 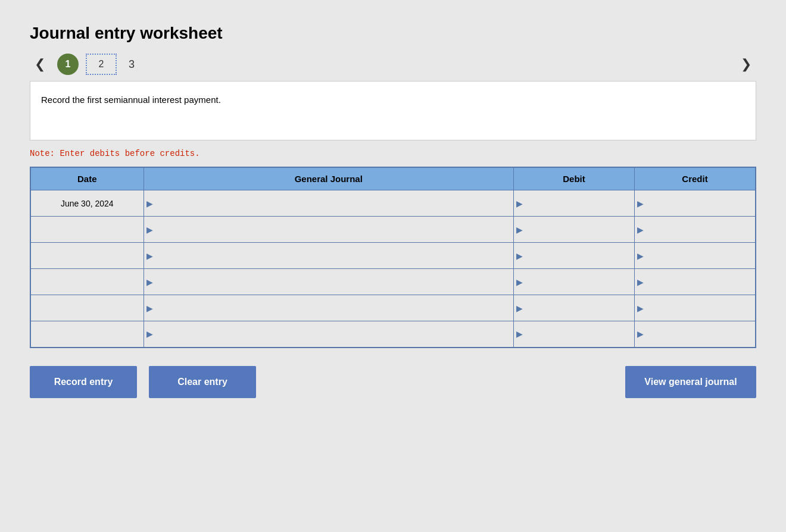 What do you see at coordinates (393, 154) in the screenshot?
I see `note-text: Note: Enter debits before credits.` at bounding box center [393, 154].